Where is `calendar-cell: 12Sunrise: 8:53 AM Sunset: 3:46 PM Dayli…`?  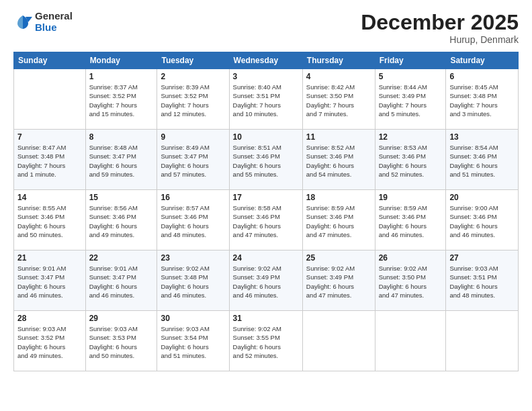 calendar-cell: 12Sunrise: 8:53 AM Sunset: 3:46 PM Dayli… is located at coordinates (410, 160).